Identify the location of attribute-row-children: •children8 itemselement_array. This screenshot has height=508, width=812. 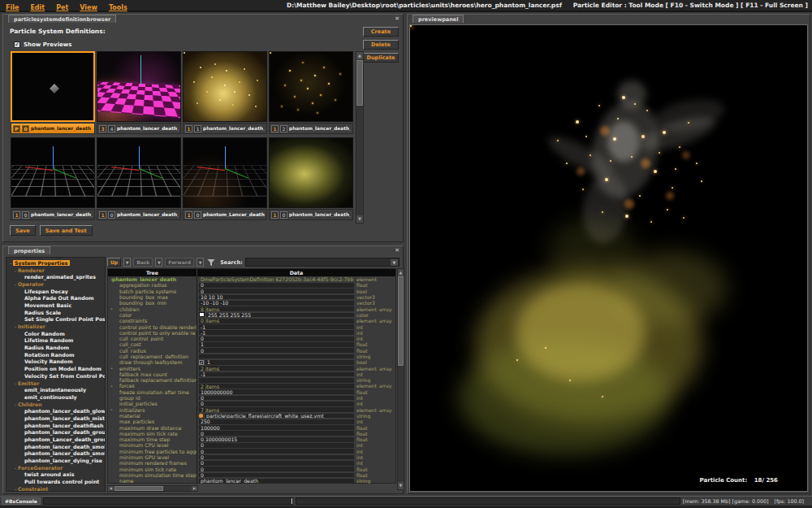
(252, 309).